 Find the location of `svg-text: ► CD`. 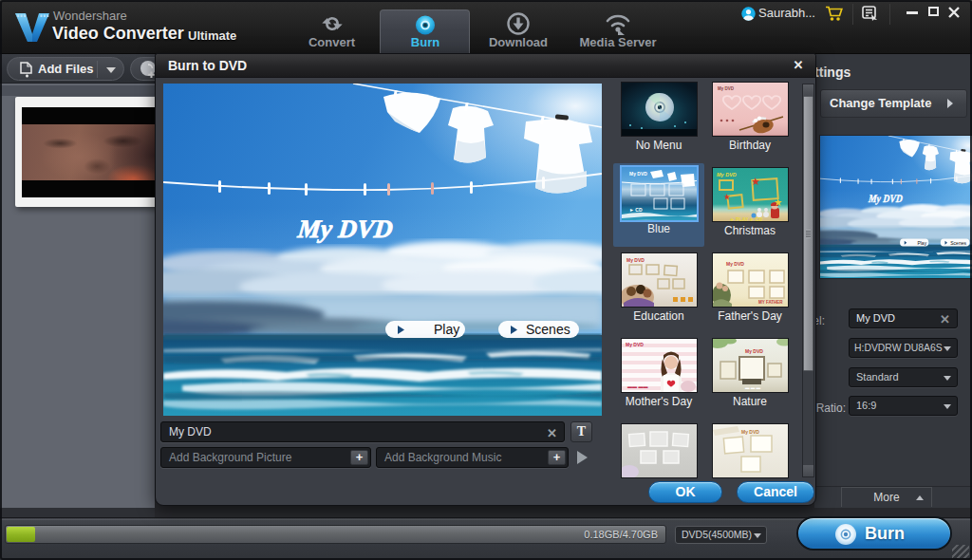

svg-text: ► CD is located at coordinates (636, 210).